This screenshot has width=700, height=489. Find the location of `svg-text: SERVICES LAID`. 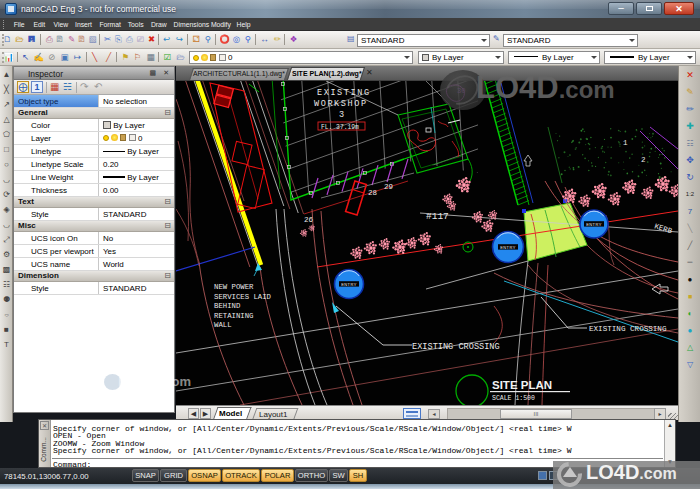

svg-text: SERVICES LAID is located at coordinates (243, 297).